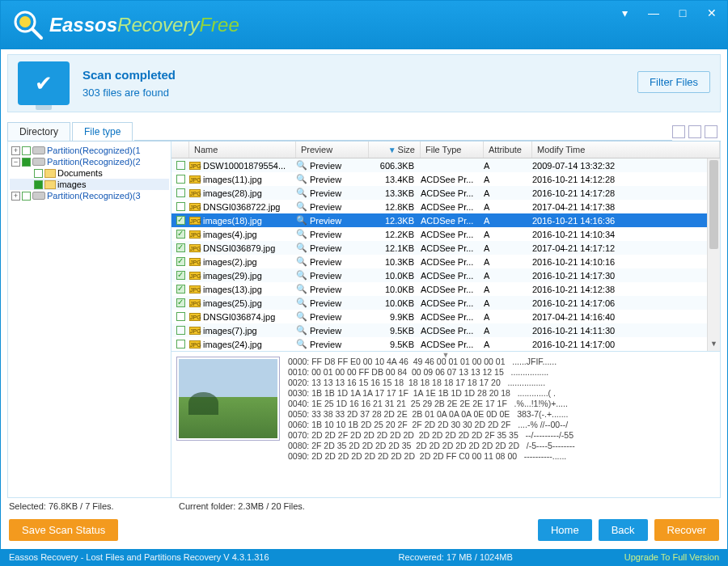 The height and width of the screenshot is (566, 728). What do you see at coordinates (16, 162) in the screenshot?
I see `collapse-icon: −` at bounding box center [16, 162].